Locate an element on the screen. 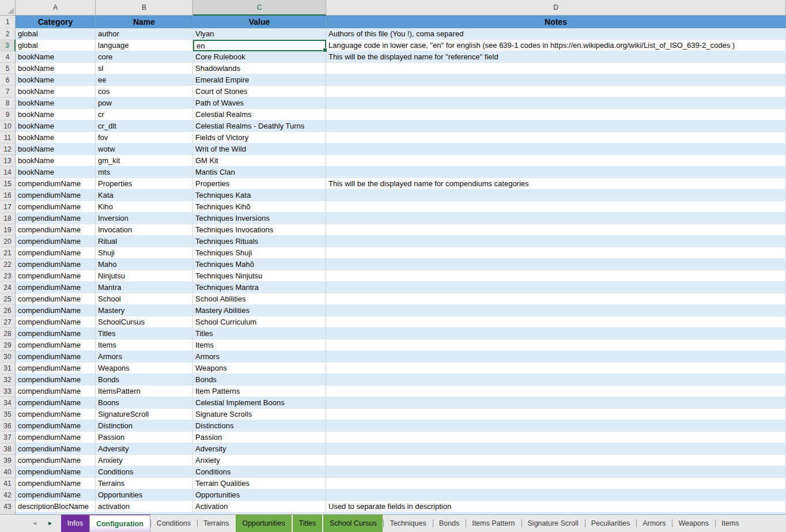 Image resolution: width=786 pixels, height=532 pixels. cell-D12 is located at coordinates (556, 149).